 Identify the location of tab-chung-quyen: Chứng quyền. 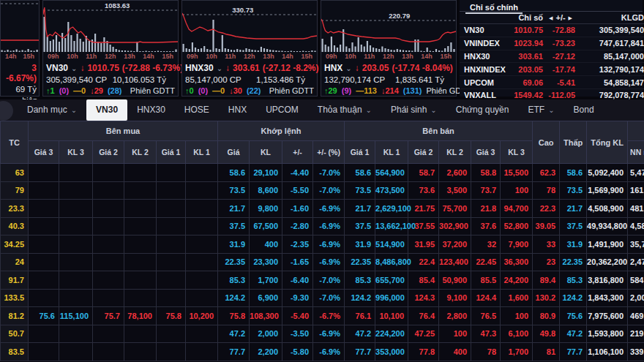
(483, 110).